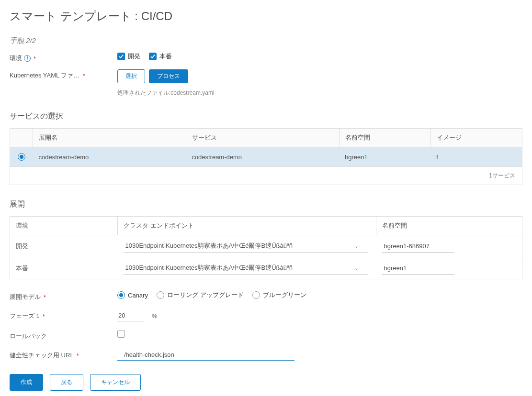  I want to click on service-table-footer: 1サービス, so click(266, 176).